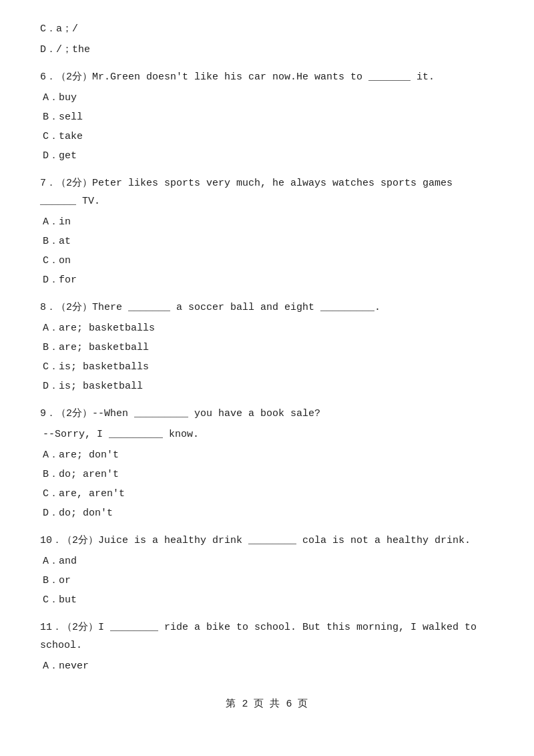 The width and height of the screenshot is (534, 756). I want to click on question-7: 7．（2分）Peter likes sports very much, he a…, so click(267, 192).